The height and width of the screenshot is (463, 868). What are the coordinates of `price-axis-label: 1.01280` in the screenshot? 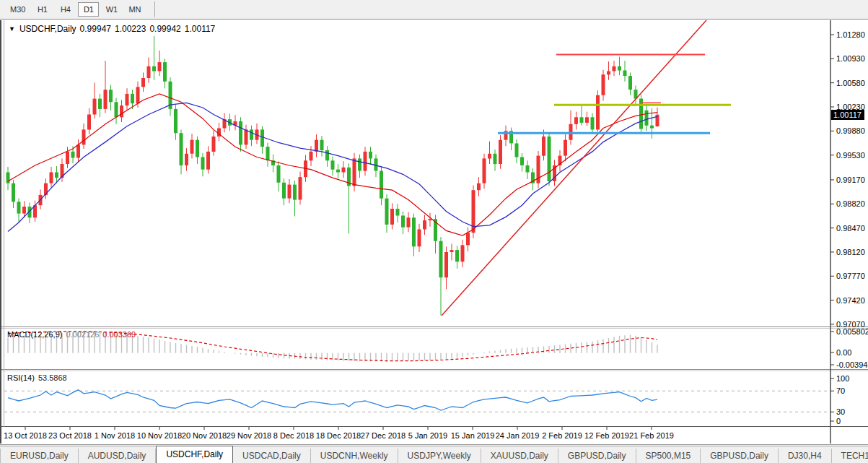 It's located at (851, 35).